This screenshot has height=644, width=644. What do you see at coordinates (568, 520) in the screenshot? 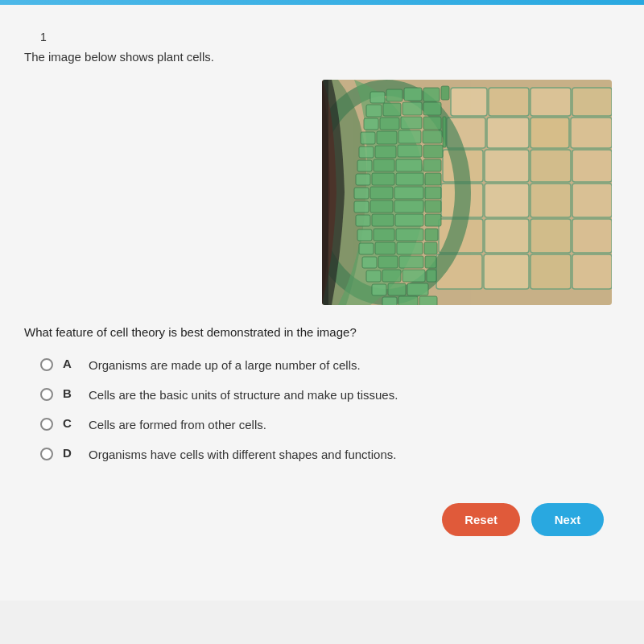
I see `next-button: Next` at bounding box center [568, 520].